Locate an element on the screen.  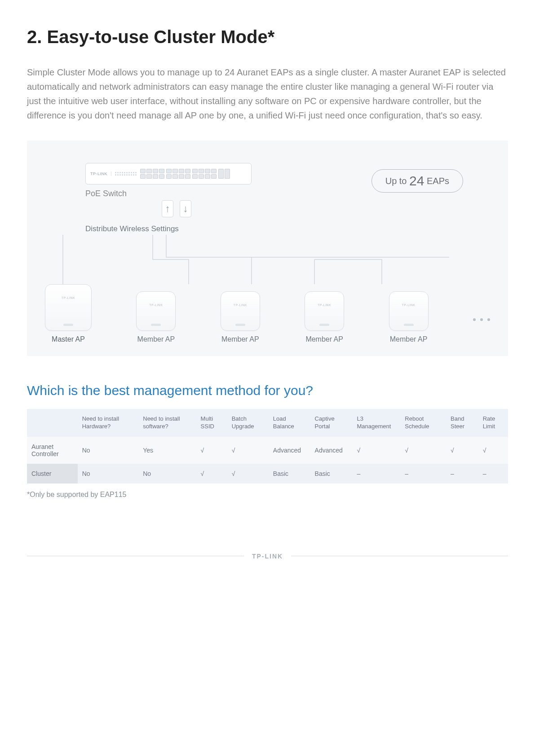
table-row: Auranet Controller No Yes √ √ Advanced A… is located at coordinates (268, 450).